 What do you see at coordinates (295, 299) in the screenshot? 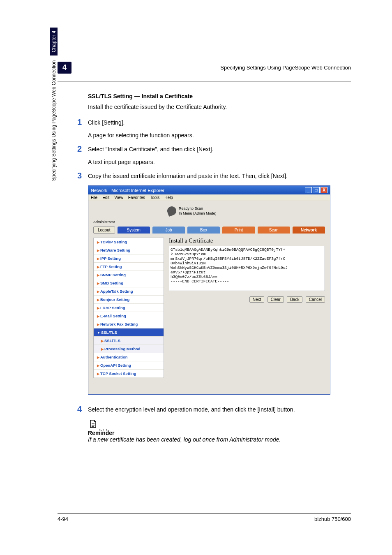
I see `back-button: Back` at bounding box center [295, 299].